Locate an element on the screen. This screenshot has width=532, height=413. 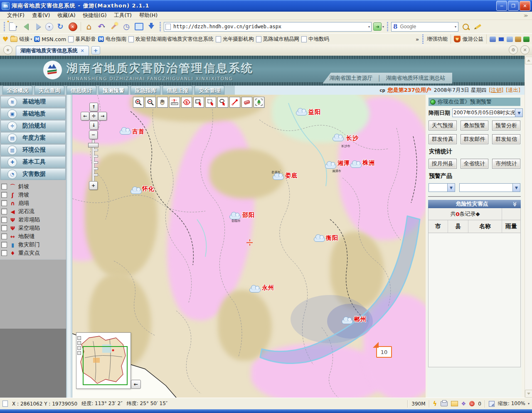
back-button is located at coordinates (26, 27).